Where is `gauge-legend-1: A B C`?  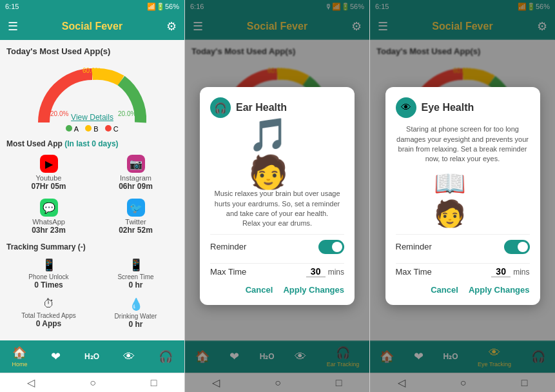
gauge-legend-1: A B C is located at coordinates (92, 129).